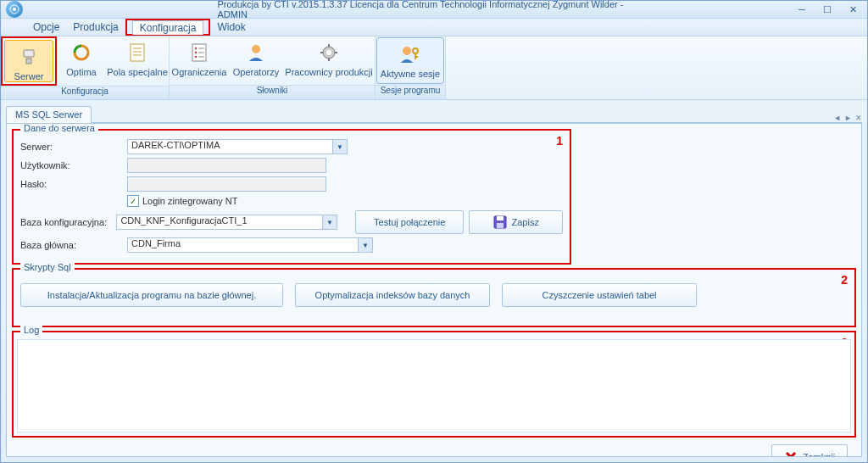  Describe the element at coordinates (29, 61) in the screenshot. I see `highlight-serwer: Serwer` at that location.